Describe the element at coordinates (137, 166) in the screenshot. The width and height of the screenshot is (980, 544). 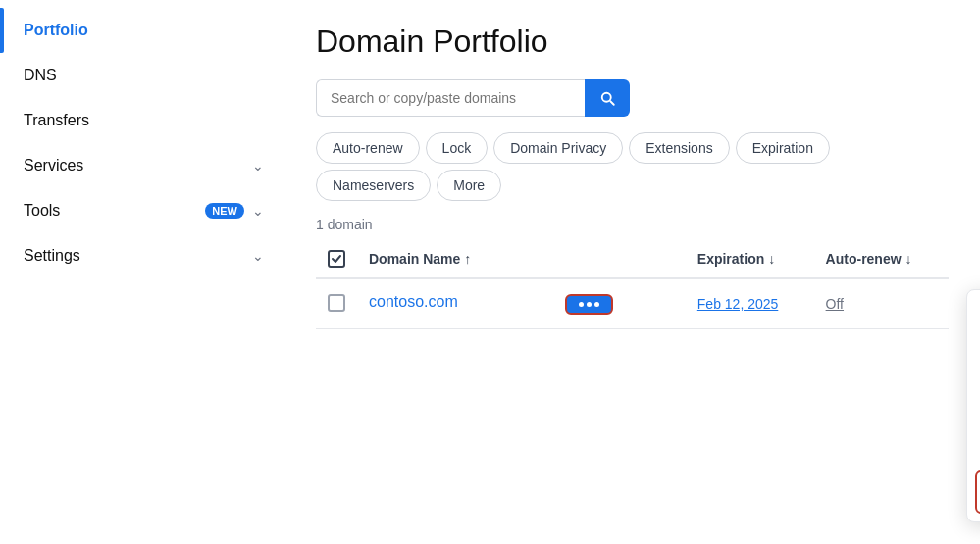
I see `sidebar-item-label: Services` at that location.